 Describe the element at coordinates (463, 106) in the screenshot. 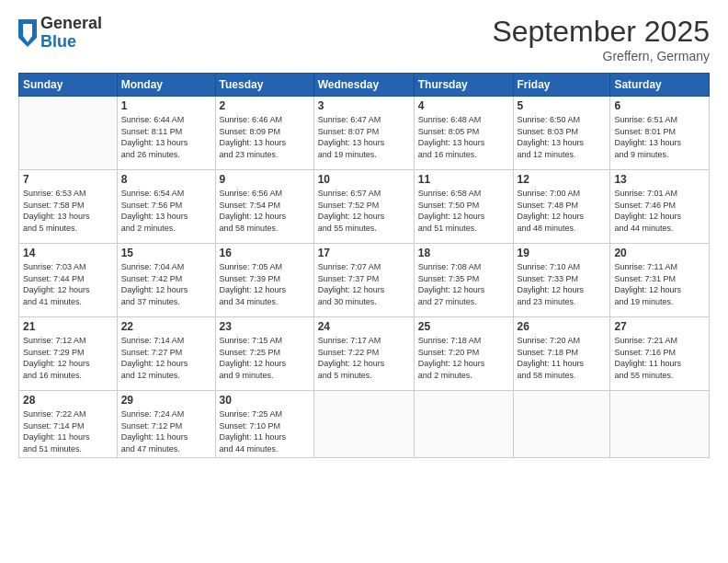

I see `day-number: 4` at that location.